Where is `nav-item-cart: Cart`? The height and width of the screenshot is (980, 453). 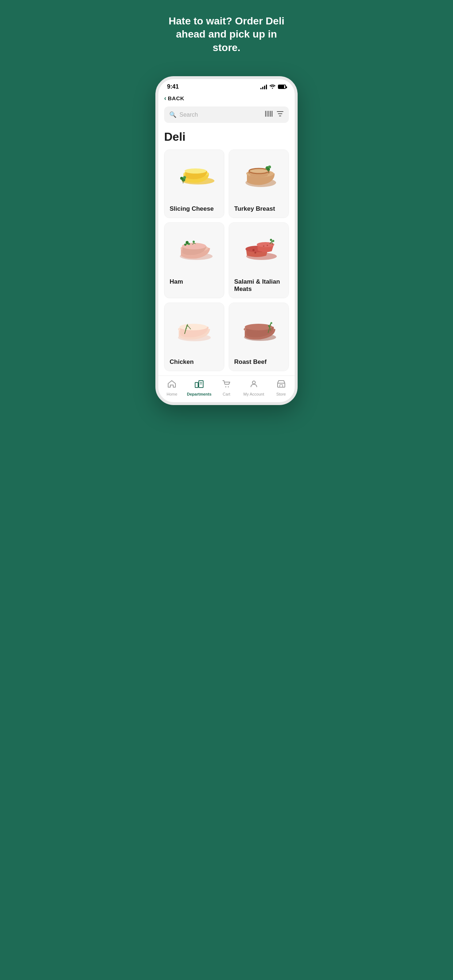
nav-item-cart: Cart is located at coordinates (227, 388).